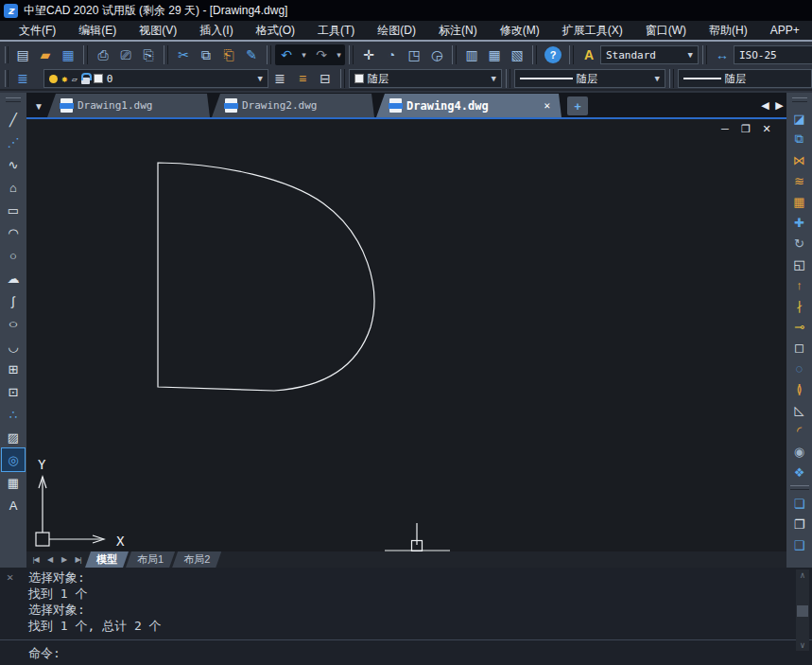  What do you see at coordinates (103, 55) in the screenshot?
I see `print-icon: ⎙` at bounding box center [103, 55].